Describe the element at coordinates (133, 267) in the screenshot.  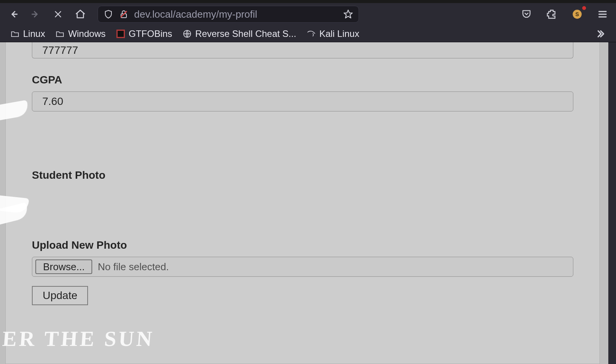
I see `file-status-text: No file selected.` at that location.